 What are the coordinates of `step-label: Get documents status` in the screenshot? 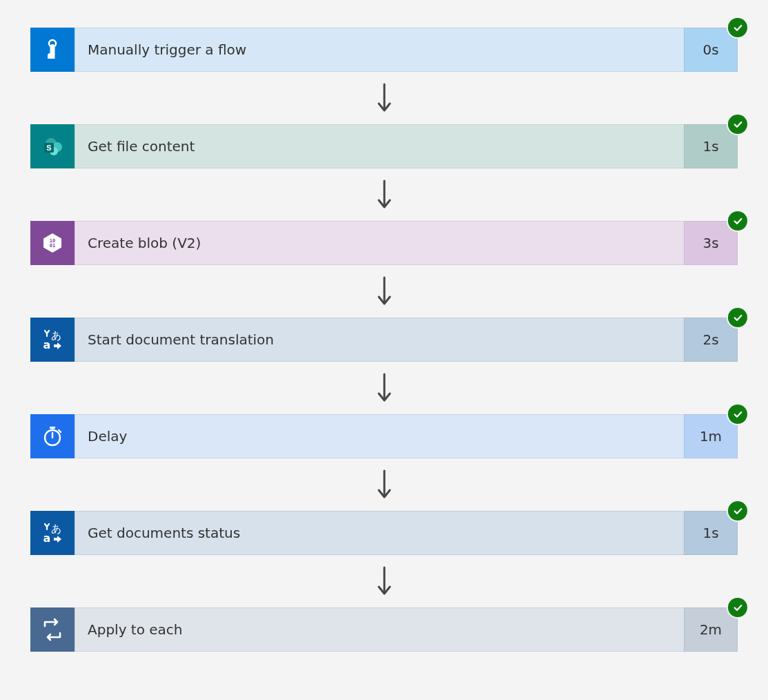 It's located at (380, 533).